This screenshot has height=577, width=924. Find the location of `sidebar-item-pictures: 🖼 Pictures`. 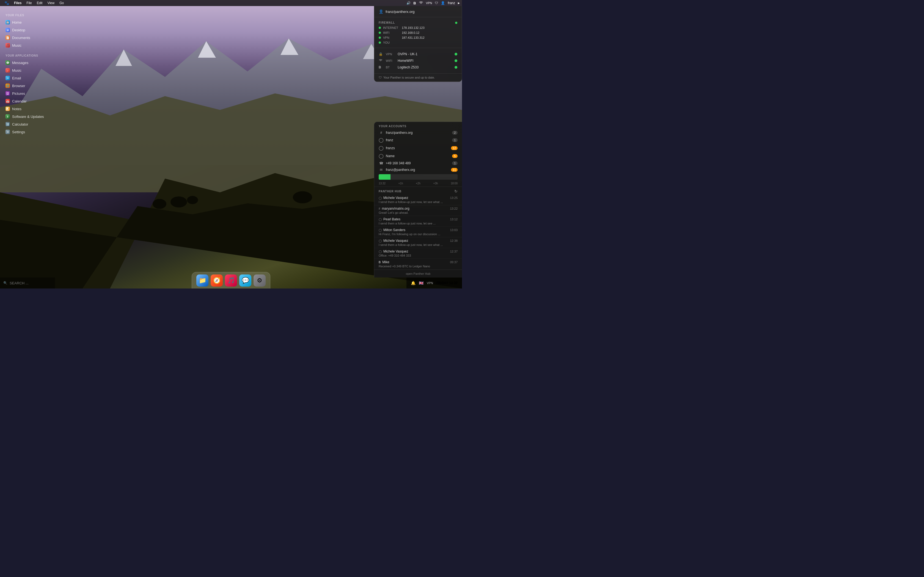

sidebar-item-pictures: 🖼 Pictures is located at coordinates (29, 93).